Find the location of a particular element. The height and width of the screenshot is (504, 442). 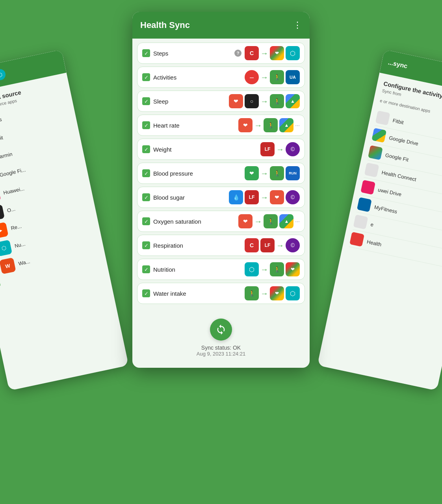

nutrition-dst1: 🚶 is located at coordinates (277, 269).